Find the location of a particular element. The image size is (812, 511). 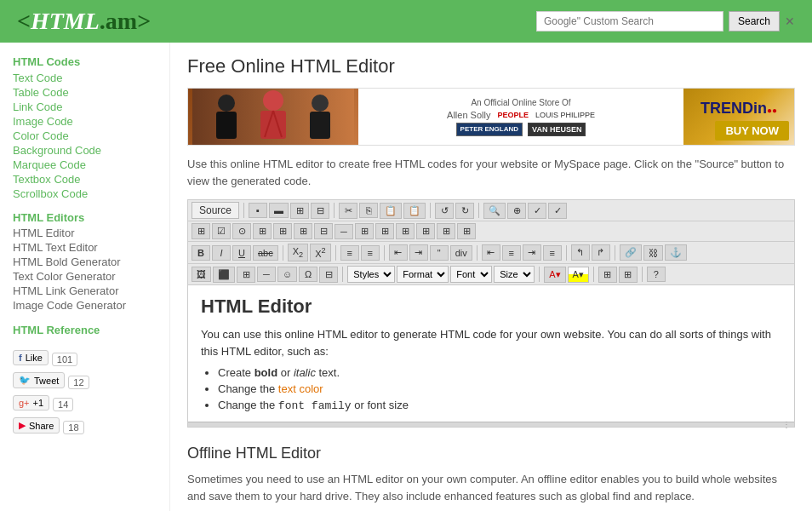

tb-btn-10: ↻ is located at coordinates (465, 211).